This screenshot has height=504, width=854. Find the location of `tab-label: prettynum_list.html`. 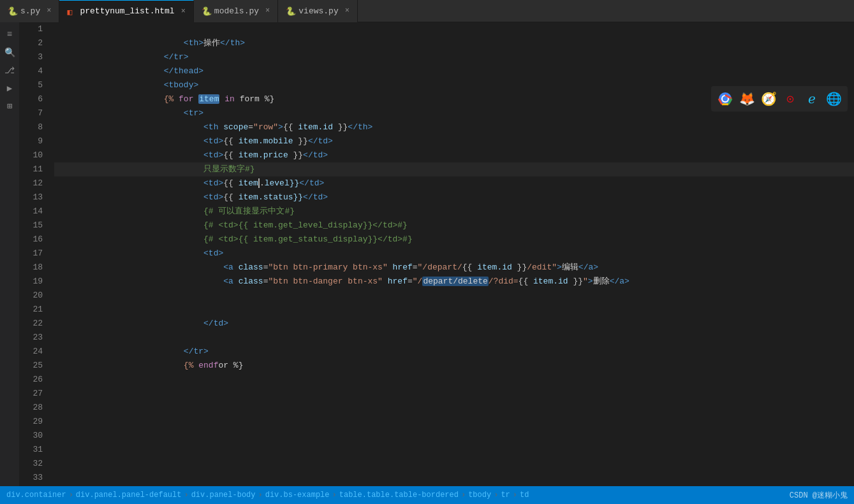

tab-label: prettynum_list.html is located at coordinates (127, 11).